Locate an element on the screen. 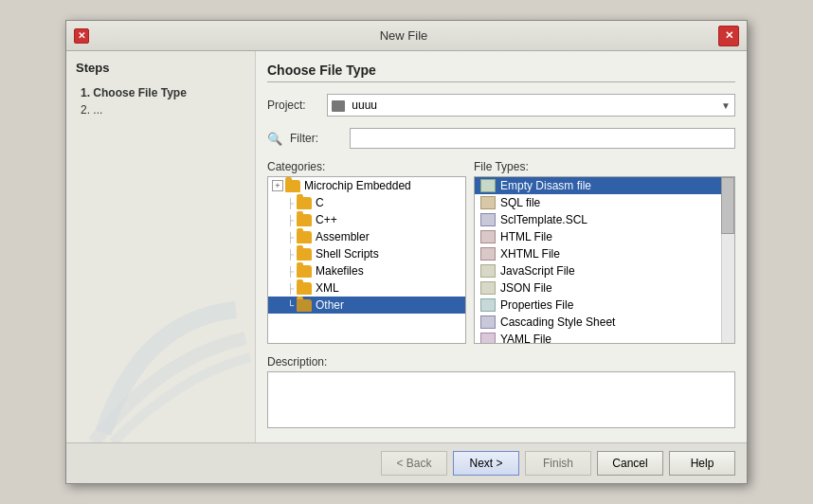 The width and height of the screenshot is (813, 504). file-item-label: Properties File is located at coordinates (536, 305).